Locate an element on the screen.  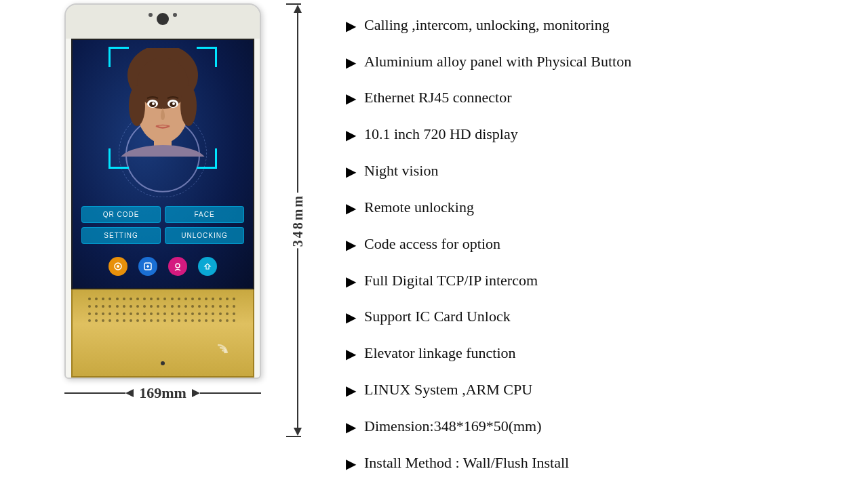
feature-item-6: ▶ Remote unlocking is located at coordinates (600, 207).